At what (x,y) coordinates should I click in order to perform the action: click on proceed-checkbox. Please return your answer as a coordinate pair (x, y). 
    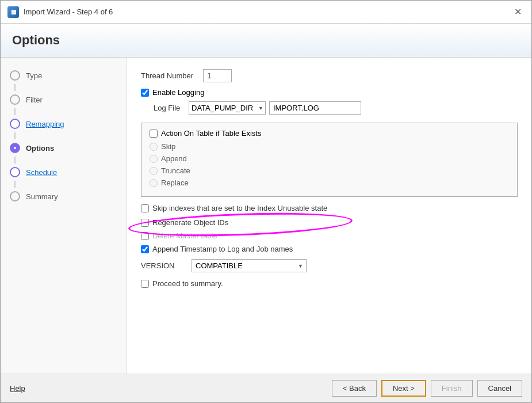
    Looking at the image, I should click on (145, 284).